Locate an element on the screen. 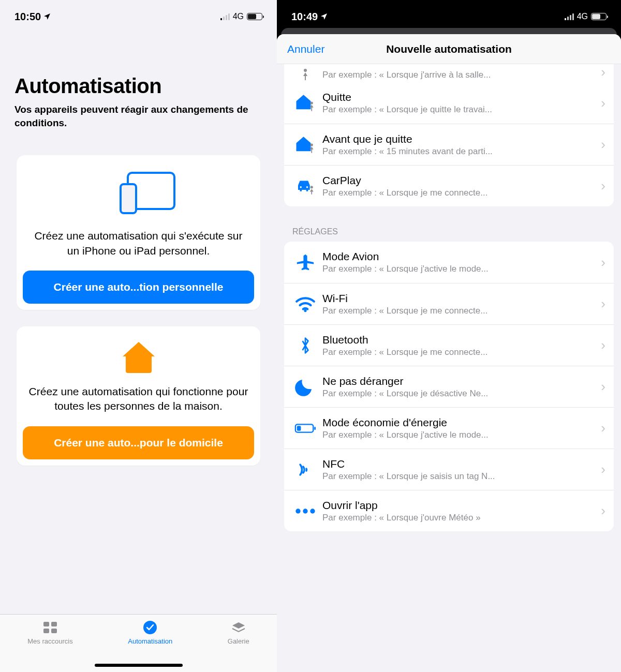 Image resolution: width=621 pixels, height=672 pixels. trigger-subtitle: Par exemple : « 15 minutes avant de part… is located at coordinates (460, 152).